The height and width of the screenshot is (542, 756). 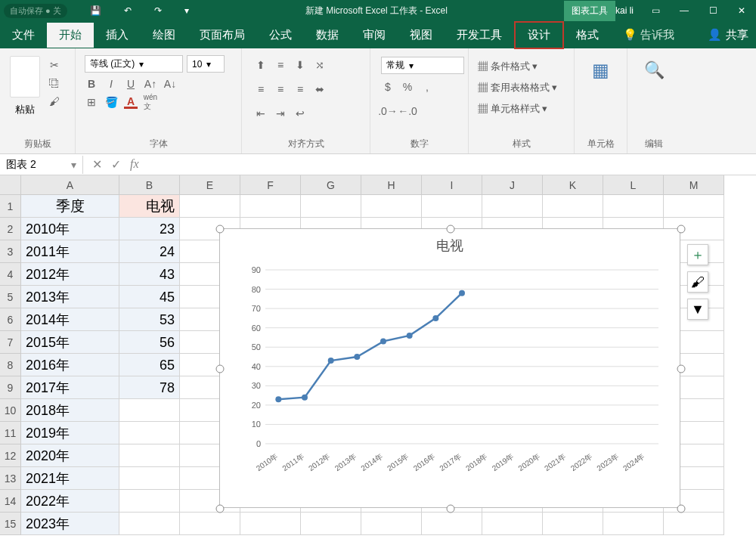 I want to click on maximize-icon: ☐, so click(x=713, y=11).